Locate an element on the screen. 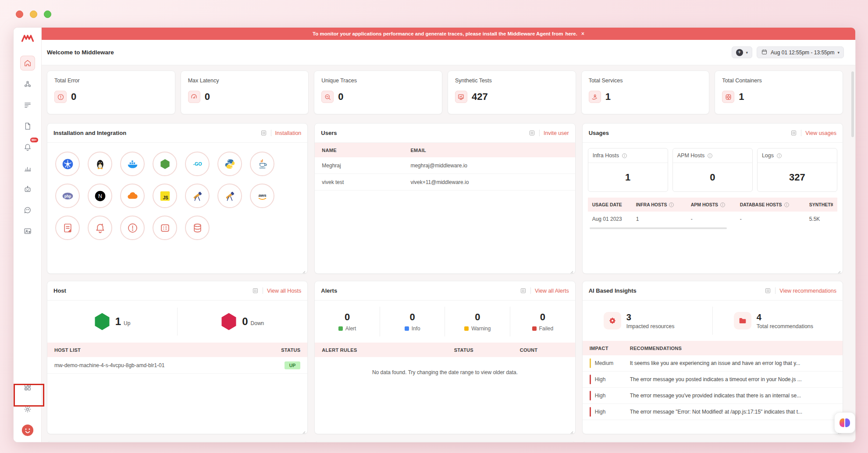 The height and width of the screenshot is (453, 868). view-recommendations-link: View recommendations is located at coordinates (808, 291).